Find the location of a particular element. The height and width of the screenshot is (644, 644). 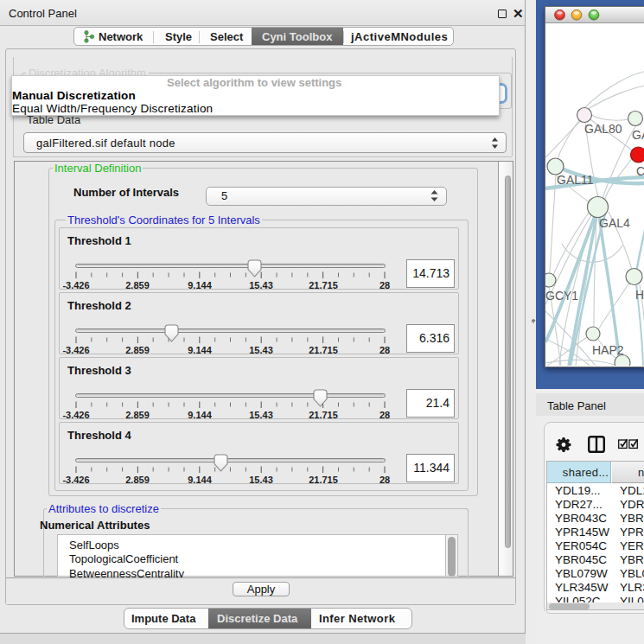

svg-text: H is located at coordinates (640, 295).